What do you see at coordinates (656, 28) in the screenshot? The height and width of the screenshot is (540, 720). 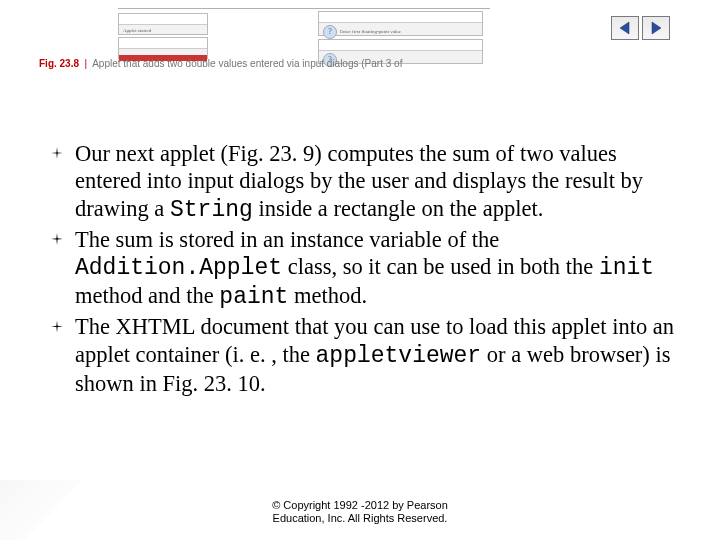 I see `next-slide-button` at bounding box center [656, 28].